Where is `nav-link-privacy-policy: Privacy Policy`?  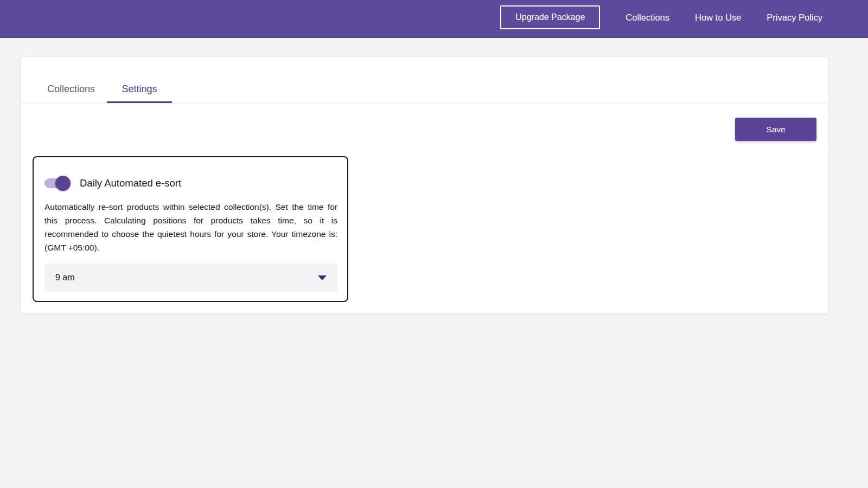 nav-link-privacy-policy: Privacy Policy is located at coordinates (794, 17).